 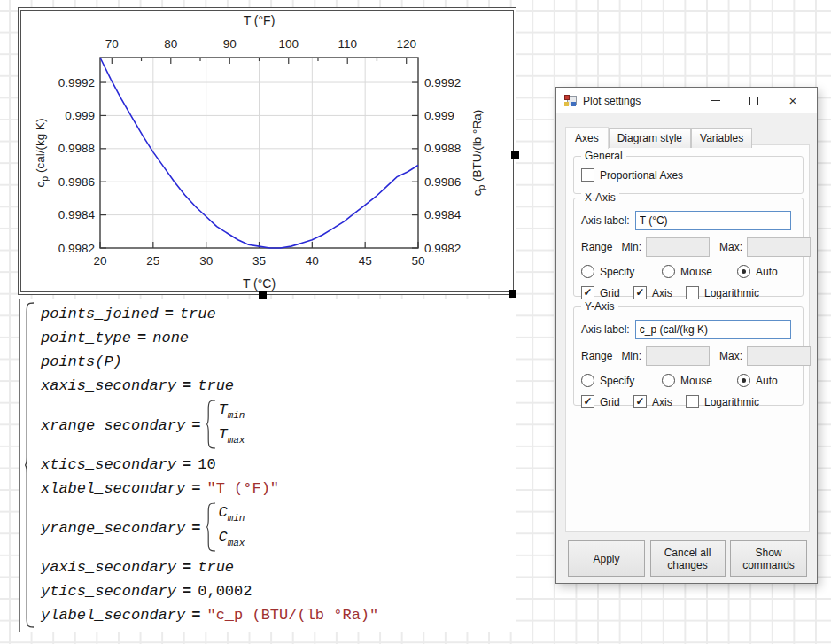 I want to click on x-tick-label: 25, so click(x=152, y=260).